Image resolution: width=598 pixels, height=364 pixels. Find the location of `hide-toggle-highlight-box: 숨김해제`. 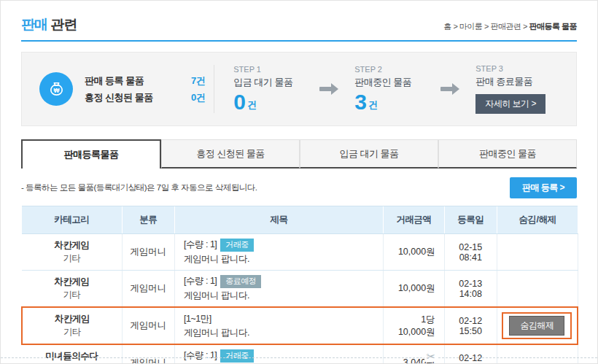

hide-toggle-highlight-box: 숨김해제 is located at coordinates (537, 325).